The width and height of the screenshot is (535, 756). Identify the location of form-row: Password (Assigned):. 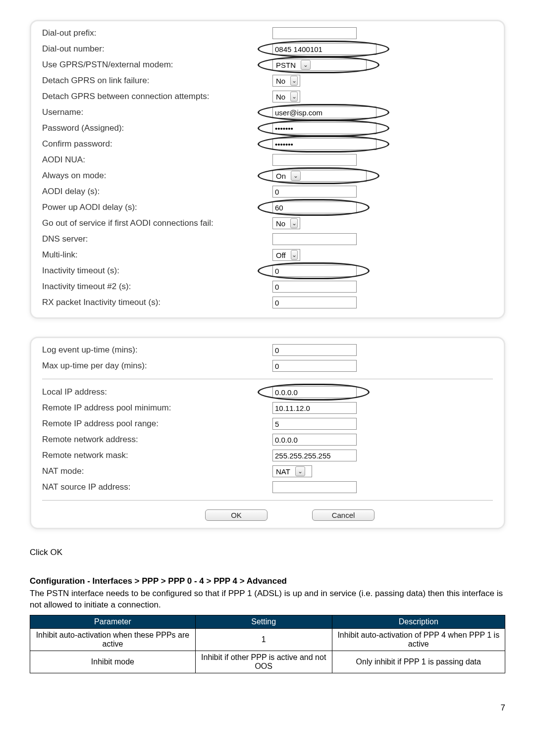
(268, 128).